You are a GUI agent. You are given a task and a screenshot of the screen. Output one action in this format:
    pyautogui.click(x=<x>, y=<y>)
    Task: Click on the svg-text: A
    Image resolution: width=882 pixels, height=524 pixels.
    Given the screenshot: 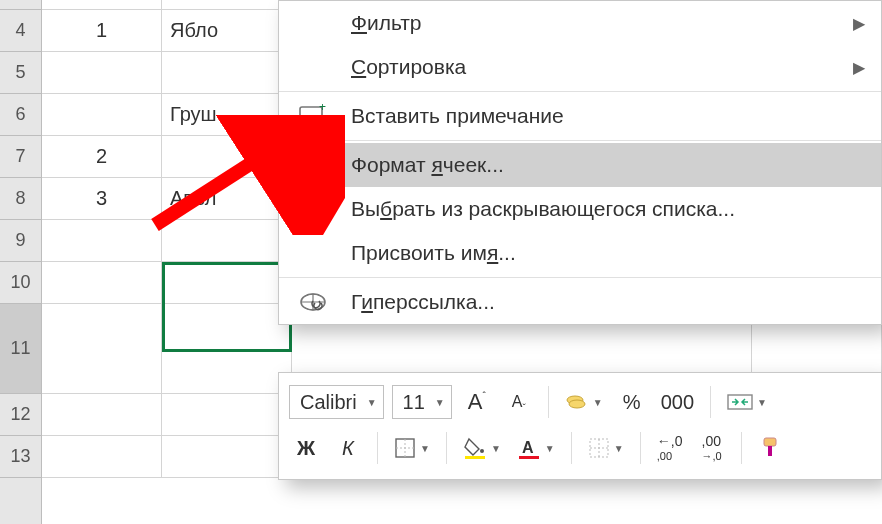 What is the action you would take?
    pyautogui.click(x=528, y=448)
    